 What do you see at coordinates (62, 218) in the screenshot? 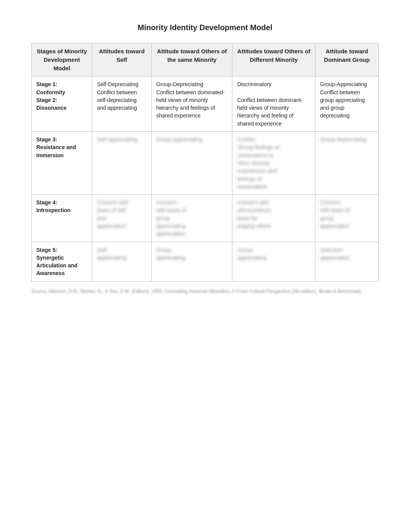
I see `table-cell: Stage 4:Introspection` at bounding box center [62, 218].